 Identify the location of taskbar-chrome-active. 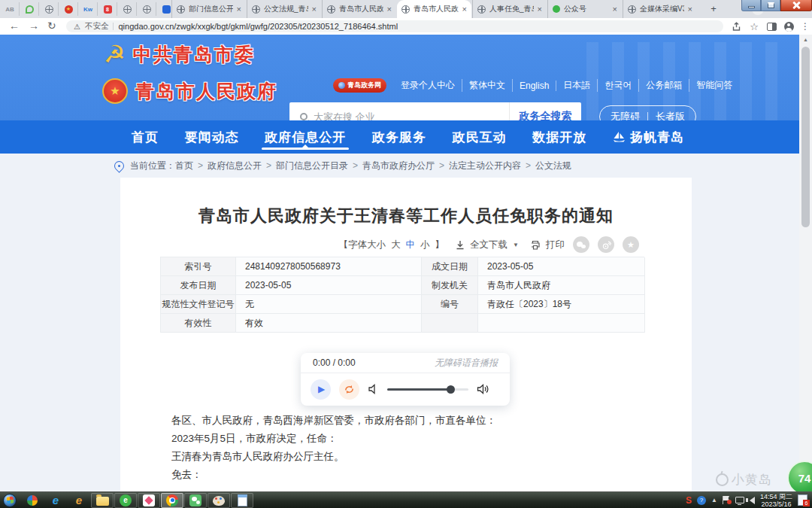
(172, 500).